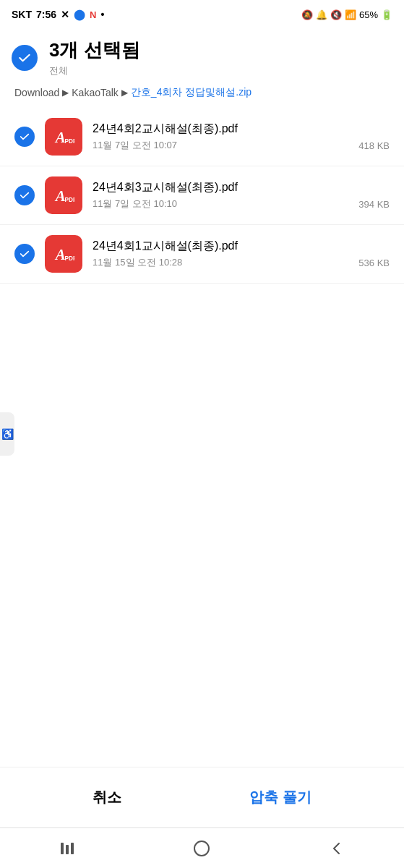 This screenshot has height=868, width=404. Describe the element at coordinates (202, 56) in the screenshot. I see `header: 3개 선택됨 전체` at that location.